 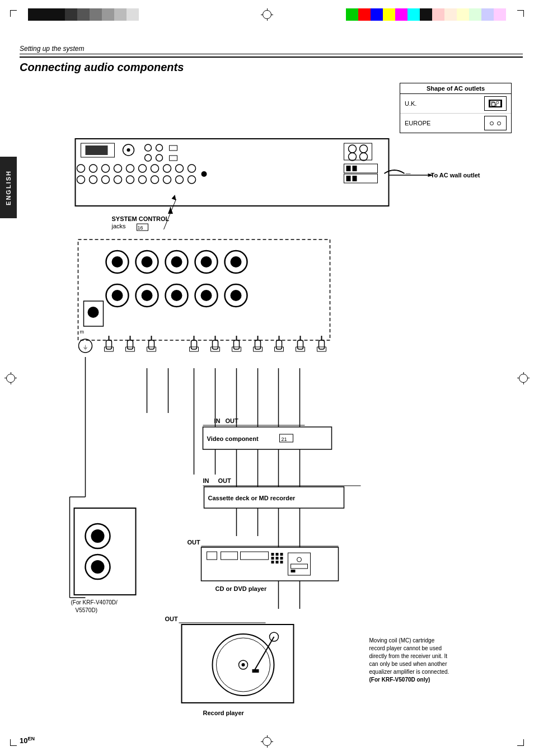 What do you see at coordinates (224, 713) in the screenshot?
I see `svg-text: Record player` at bounding box center [224, 713].